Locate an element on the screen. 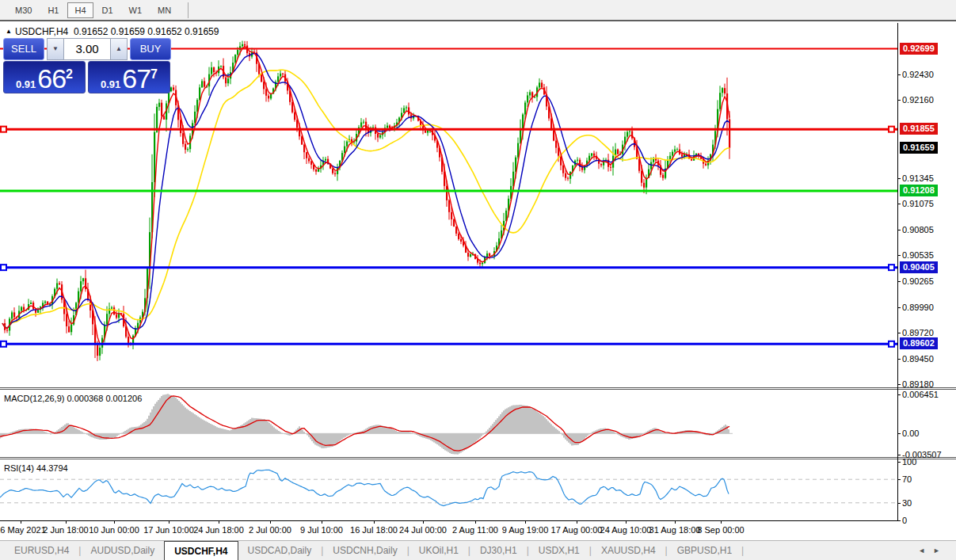  chart-tab-ukoil: UKOil,H1 is located at coordinates (439, 550).